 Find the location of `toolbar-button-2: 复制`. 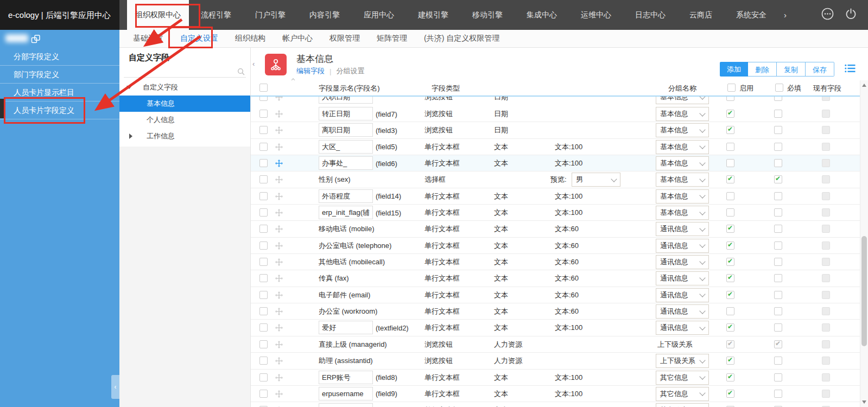

toolbar-button-2: 复制 is located at coordinates (791, 69).